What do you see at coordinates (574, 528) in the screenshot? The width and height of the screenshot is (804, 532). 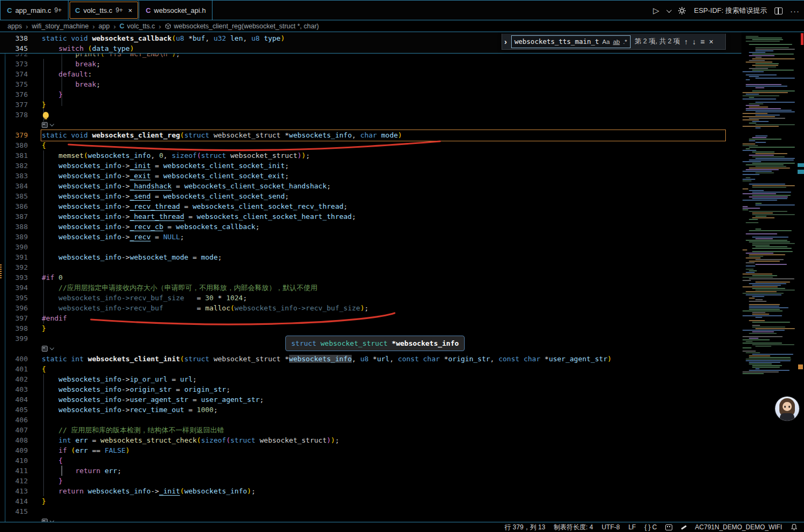 I see `tab-size-indicator: 制表符长度: 4` at bounding box center [574, 528].